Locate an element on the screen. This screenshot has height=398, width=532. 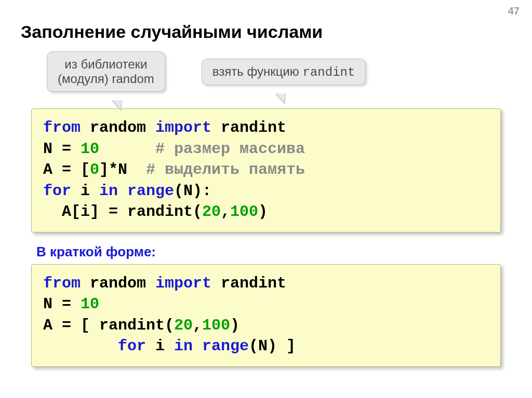
callout-function-code: randint is located at coordinates (329, 73).